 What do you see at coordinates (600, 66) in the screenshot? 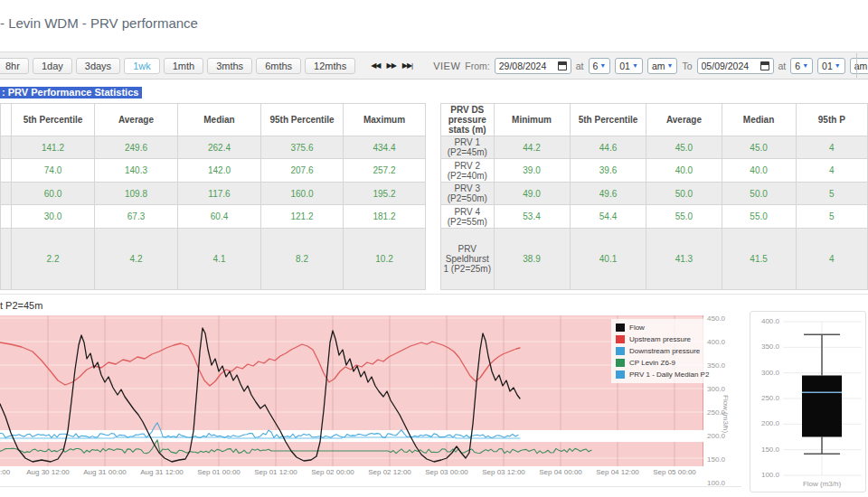
I see `from-hour-select: 6 ▼` at bounding box center [600, 66].